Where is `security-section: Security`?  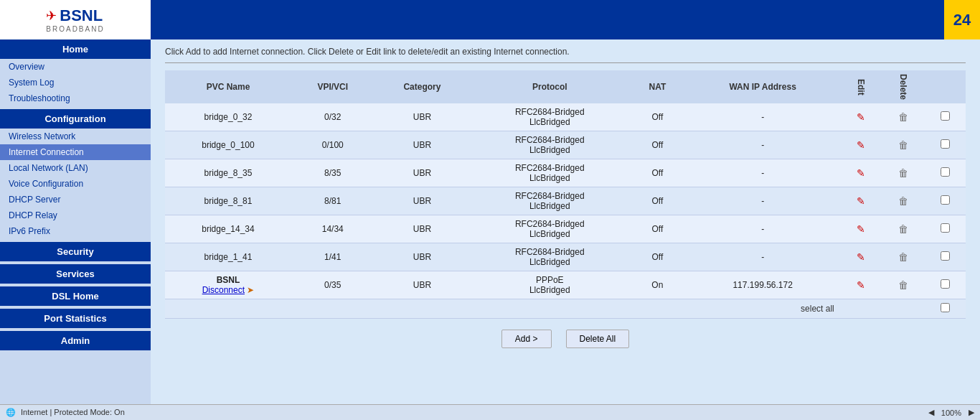
security-section: Security is located at coordinates (75, 251).